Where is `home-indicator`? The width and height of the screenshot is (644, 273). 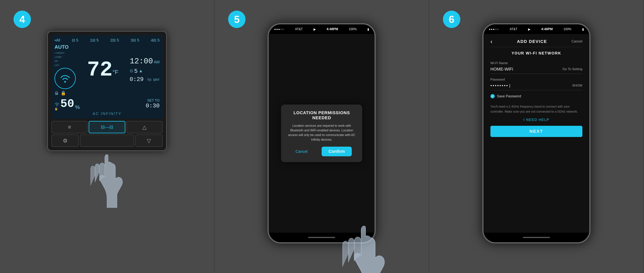 home-indicator is located at coordinates (322, 238).